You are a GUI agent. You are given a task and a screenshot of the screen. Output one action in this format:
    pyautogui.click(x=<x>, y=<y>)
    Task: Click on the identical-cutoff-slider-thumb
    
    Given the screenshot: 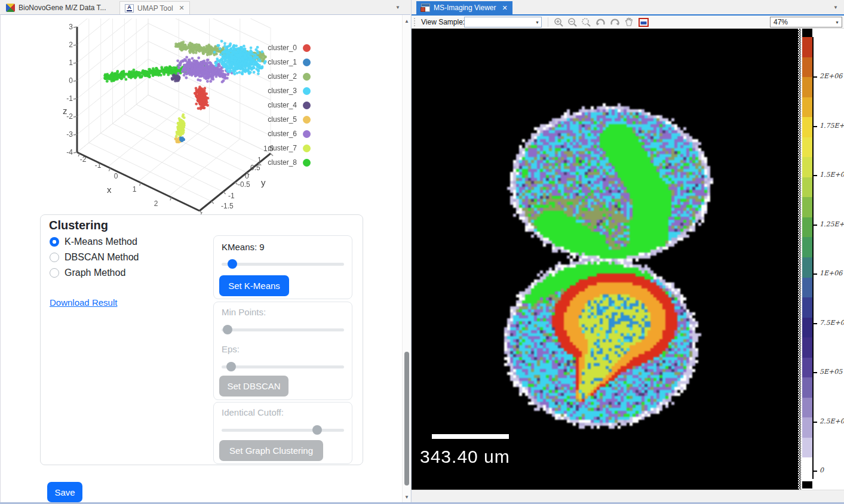 What is the action you would take?
    pyautogui.click(x=317, y=430)
    